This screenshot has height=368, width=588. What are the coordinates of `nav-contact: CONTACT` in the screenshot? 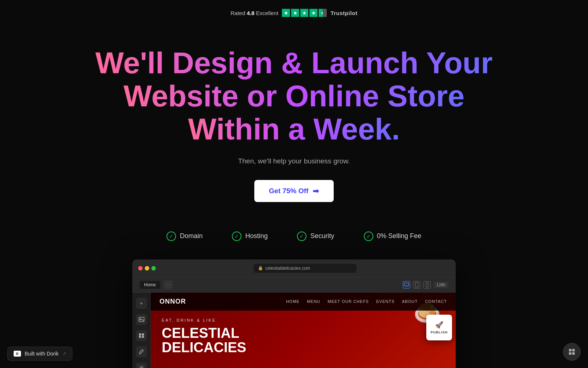 It's located at (436, 301).